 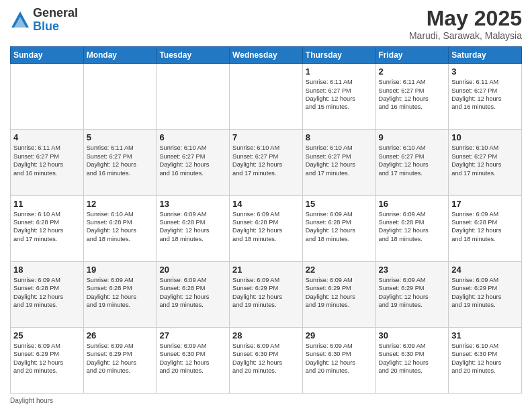 What do you see at coordinates (120, 163) in the screenshot?
I see `calendar-cell: 5Sunrise: 6:11 AM Sunset: 6:27 PM Daylig…` at bounding box center [120, 163].